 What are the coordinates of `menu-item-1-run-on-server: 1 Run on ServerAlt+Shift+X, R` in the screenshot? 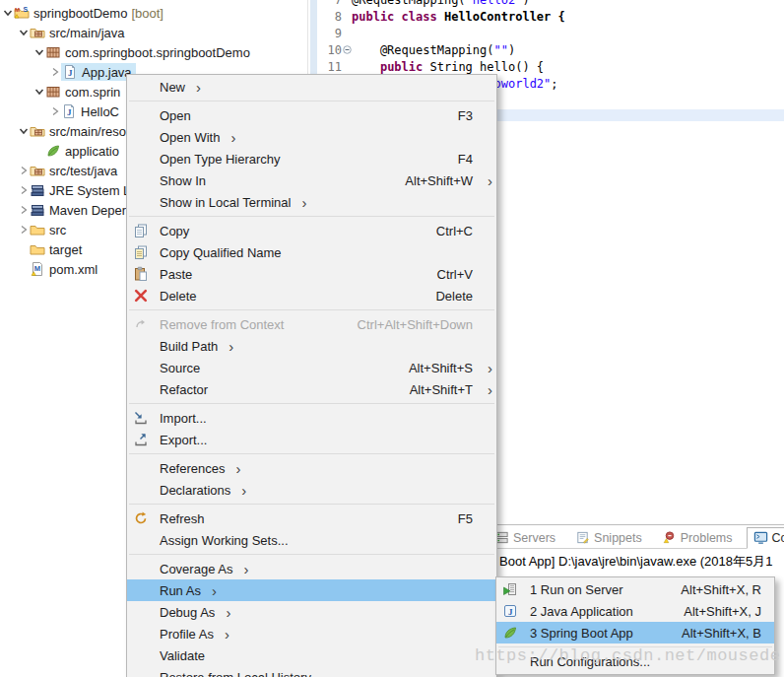 It's located at (635, 589).